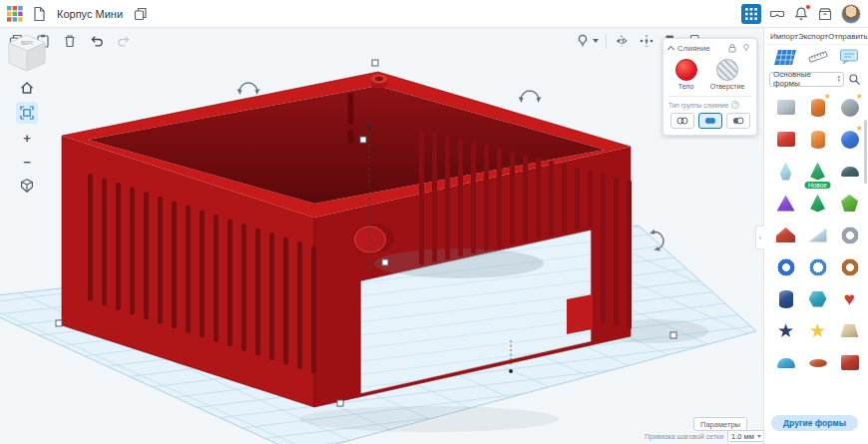 The height and width of the screenshot is (444, 868). What do you see at coordinates (850, 204) in the screenshot?
I see `shape-tile-ico` at bounding box center [850, 204].